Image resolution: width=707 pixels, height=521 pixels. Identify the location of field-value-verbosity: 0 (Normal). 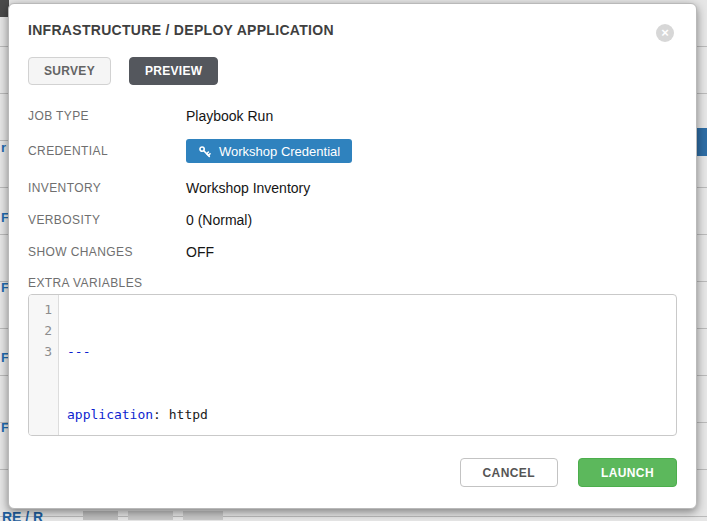
(219, 220).